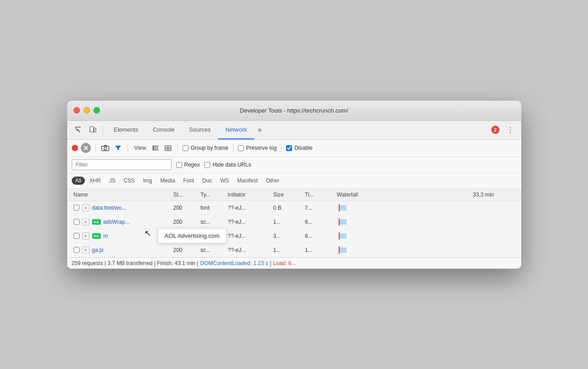 This screenshot has width=588, height=369. Describe the element at coordinates (212, 208) in the screenshot. I see `row-type-1: font` at that location.